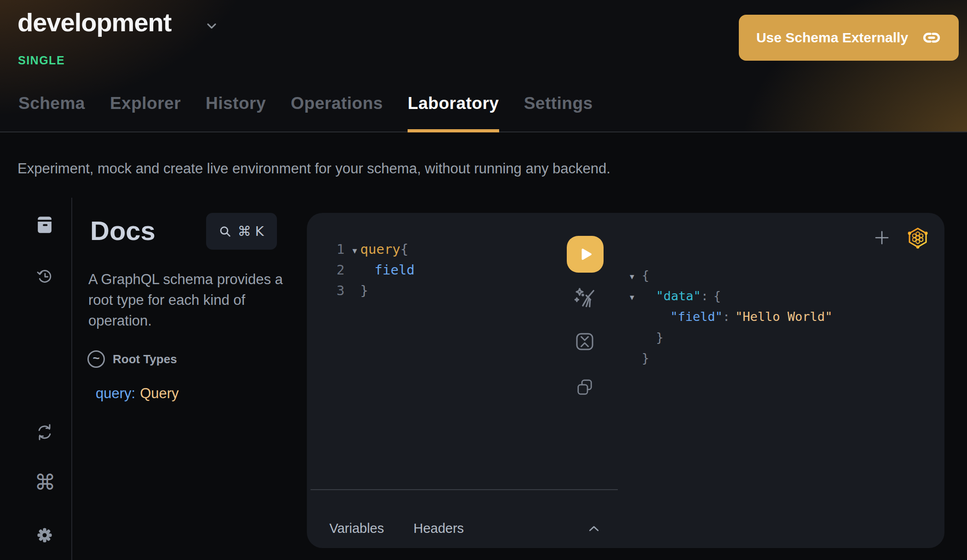  I want to click on use-schema-externally-label: Use Schema Externally, so click(832, 38).